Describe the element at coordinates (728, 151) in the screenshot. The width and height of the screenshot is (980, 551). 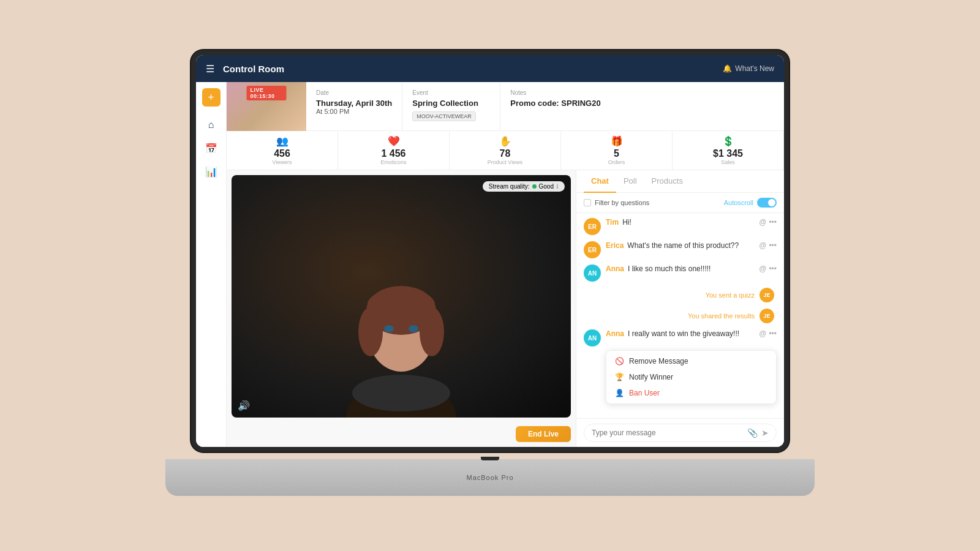
I see `stat-sales: 💲 $1 345 Sales` at that location.